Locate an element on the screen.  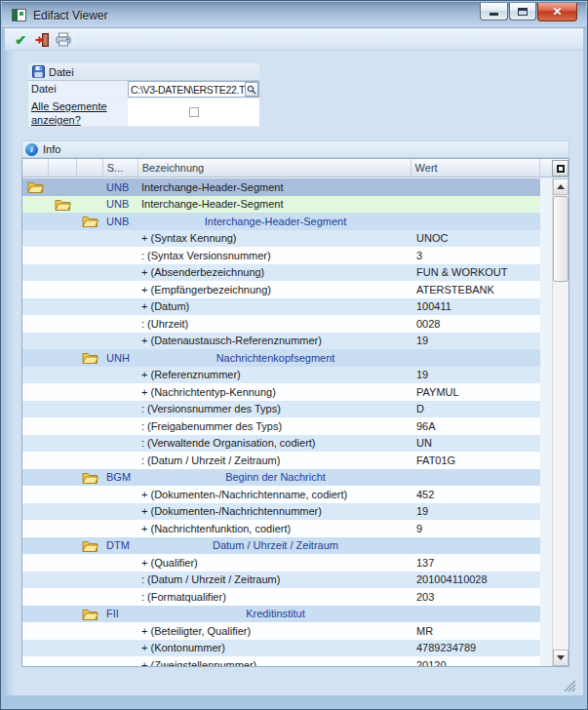
wert-cell: PAYMUL is located at coordinates (476, 392).